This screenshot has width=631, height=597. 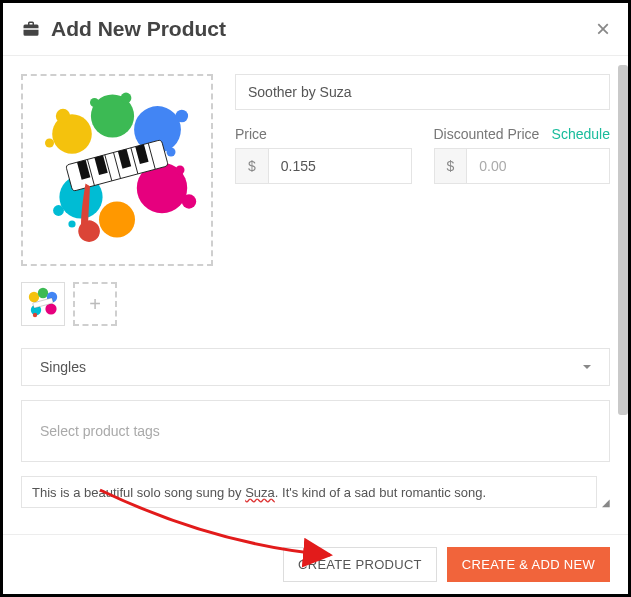 I want to click on create-product-button: CREATE PRODUCT, so click(x=360, y=564).